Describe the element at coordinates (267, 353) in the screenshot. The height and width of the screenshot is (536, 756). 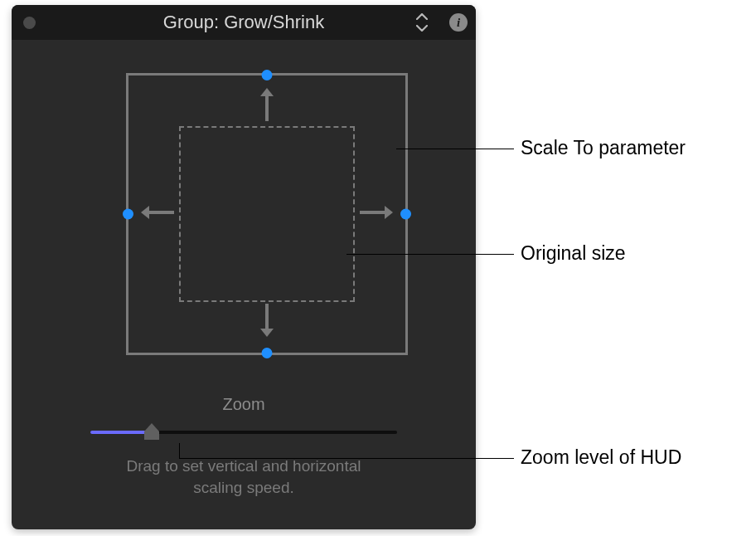
I see `scale-handle-bottom` at that location.